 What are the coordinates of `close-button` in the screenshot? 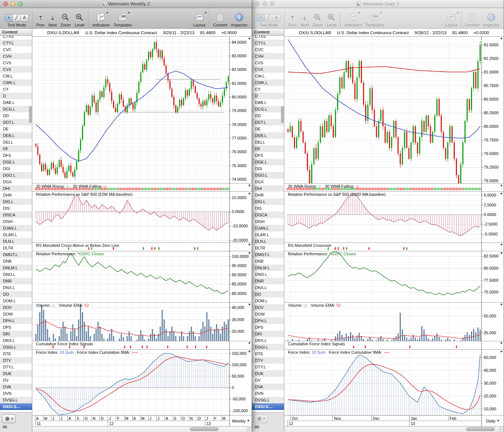 It's located at (258, 4).